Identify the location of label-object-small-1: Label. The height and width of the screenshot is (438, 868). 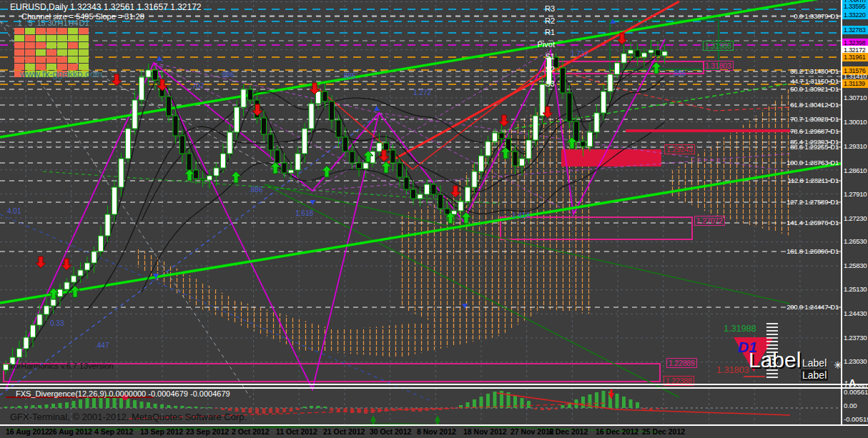
(814, 363).